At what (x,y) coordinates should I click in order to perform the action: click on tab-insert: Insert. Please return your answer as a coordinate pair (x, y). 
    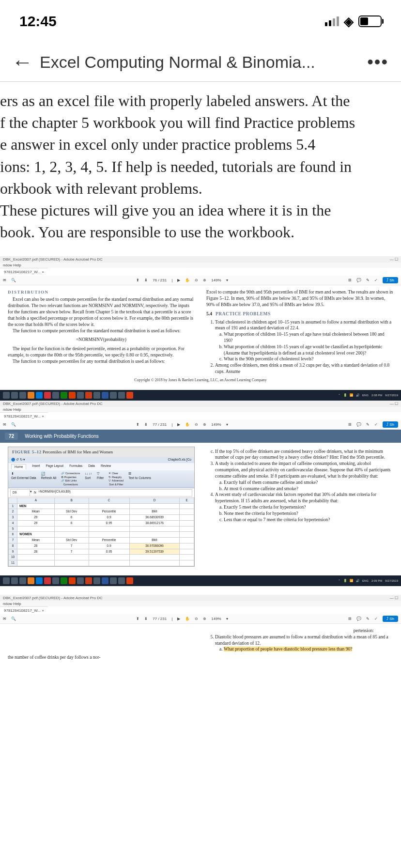
    Looking at the image, I should click on (36, 467).